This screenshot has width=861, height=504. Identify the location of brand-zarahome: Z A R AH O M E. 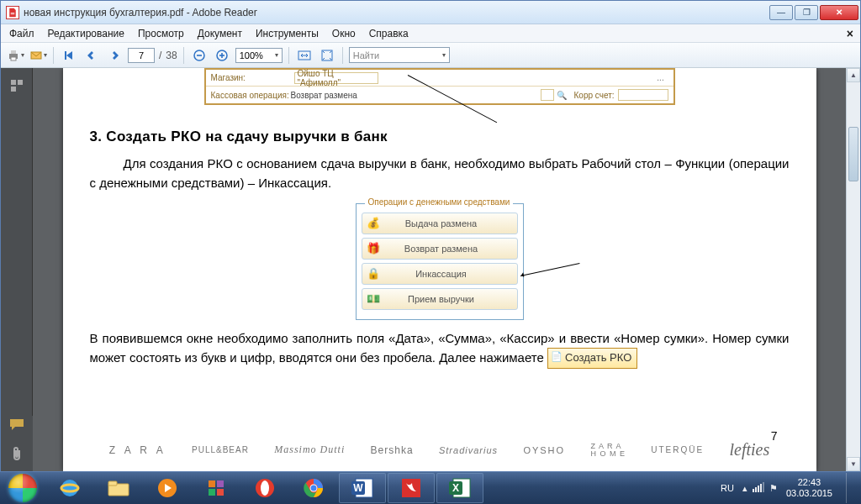
(608, 450).